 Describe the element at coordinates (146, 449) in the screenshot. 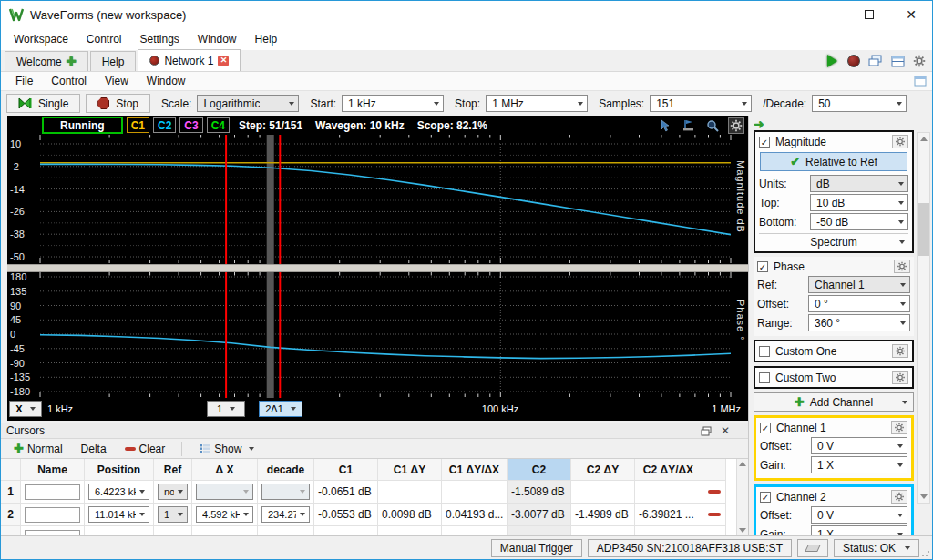

I see `clear-cursors-button: Clear` at that location.